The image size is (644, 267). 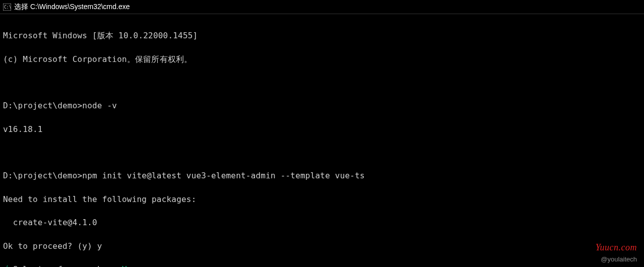 What do you see at coordinates (322, 59) in the screenshot?
I see `banner-line: (c) Microsoft Corporation。保留所有权利。` at bounding box center [322, 59].